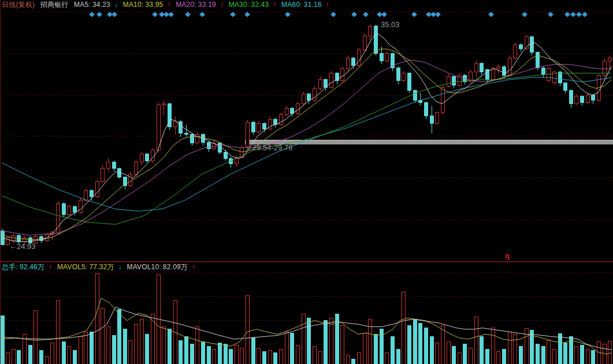 The height and width of the screenshot is (364, 613). Describe the element at coordinates (18, 5) in the screenshot. I see `period-label: 日线(复权)` at that location.